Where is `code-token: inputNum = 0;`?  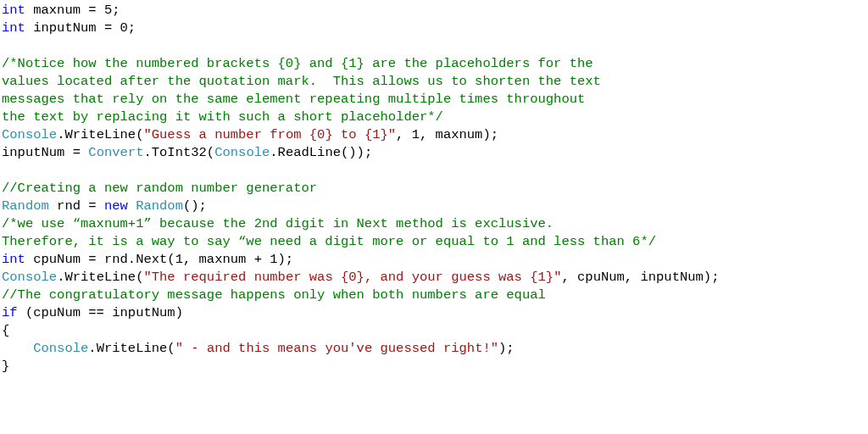
code-token: inputNum = 0; is located at coordinates (81, 28).